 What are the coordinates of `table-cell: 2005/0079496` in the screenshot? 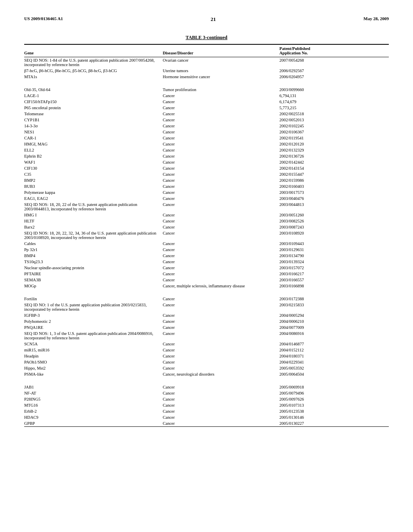 It's located at (334, 393).